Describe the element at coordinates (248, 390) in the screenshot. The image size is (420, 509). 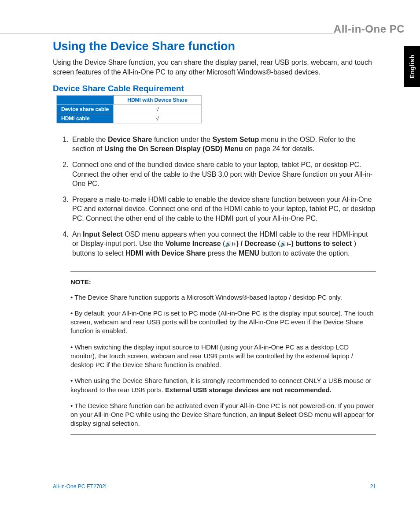
I see `note-bold: External USB storage devices are not rec…` at that location.